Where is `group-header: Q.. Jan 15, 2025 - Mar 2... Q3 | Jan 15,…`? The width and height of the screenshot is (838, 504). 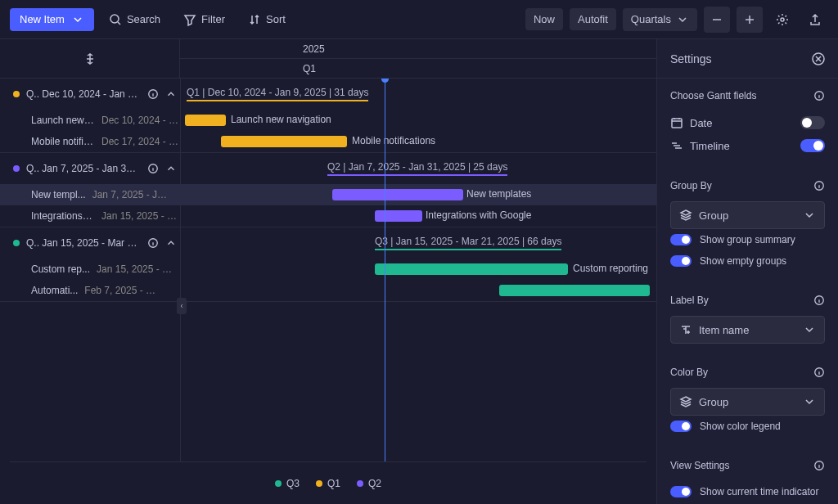 group-header: Q.. Jan 15, 2025 - Mar 2... Q3 | Jan 15,… is located at coordinates (328, 243).